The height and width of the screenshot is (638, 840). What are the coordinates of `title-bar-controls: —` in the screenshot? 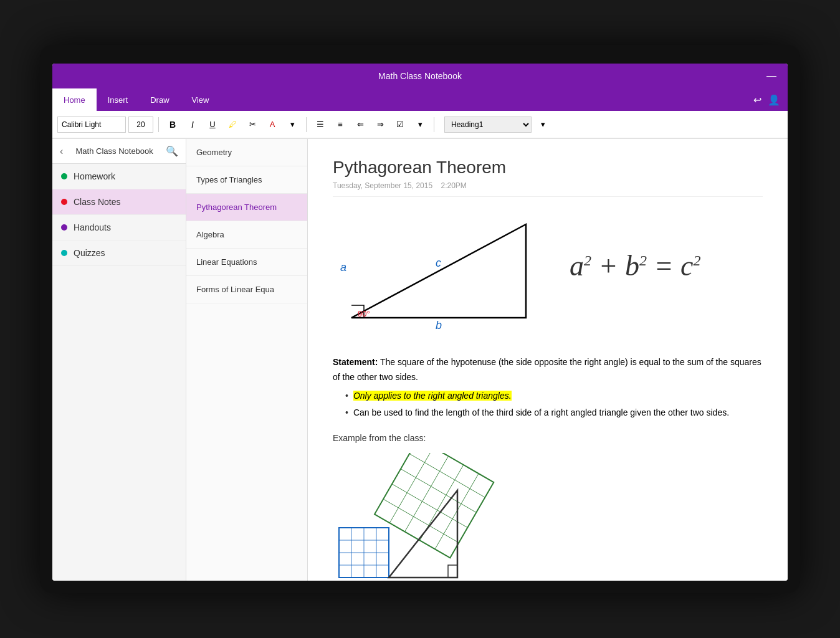 It's located at (771, 76).